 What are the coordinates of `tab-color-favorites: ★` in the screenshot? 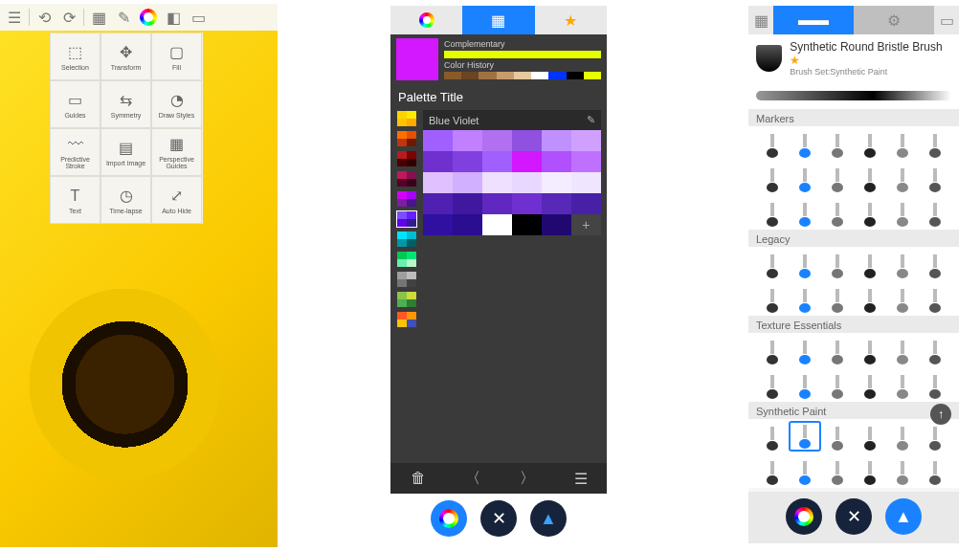 It's located at (570, 20).